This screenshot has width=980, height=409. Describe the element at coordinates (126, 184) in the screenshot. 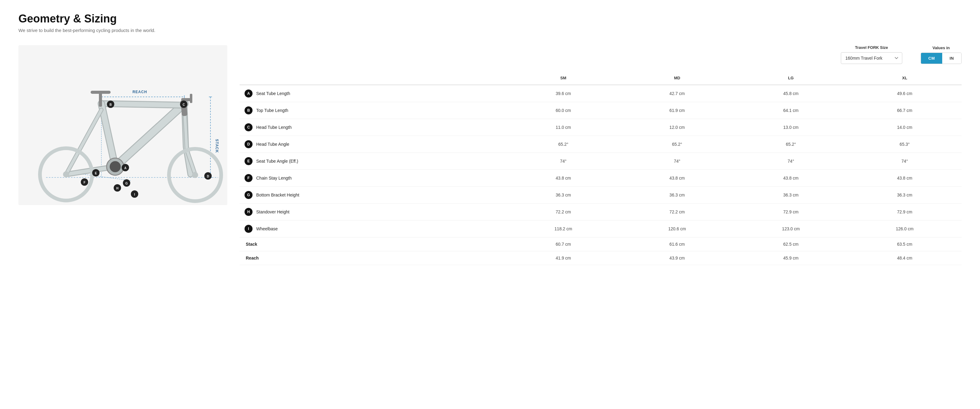

I see `svg-text: G` at that location.